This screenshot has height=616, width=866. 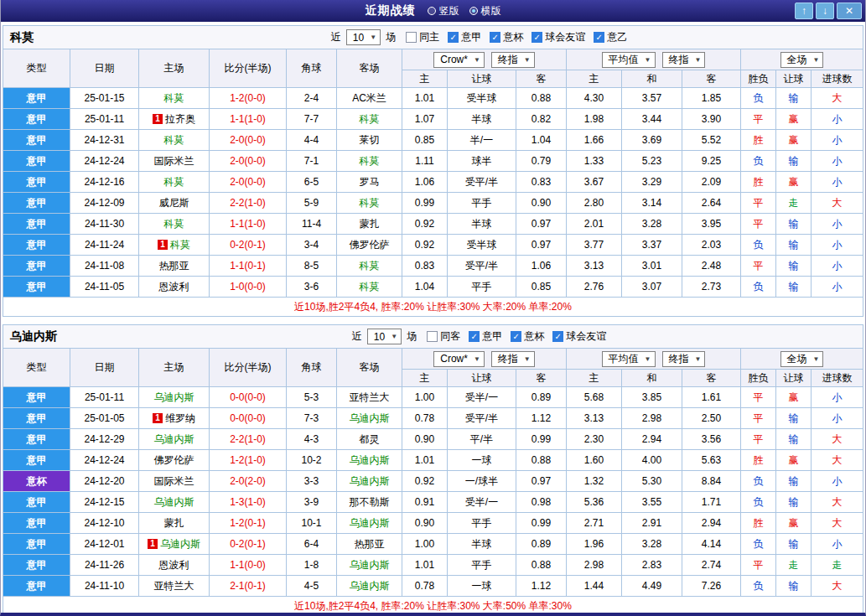 What do you see at coordinates (425, 523) in the screenshot?
I see `odds-home-cell: 0.90` at bounding box center [425, 523].